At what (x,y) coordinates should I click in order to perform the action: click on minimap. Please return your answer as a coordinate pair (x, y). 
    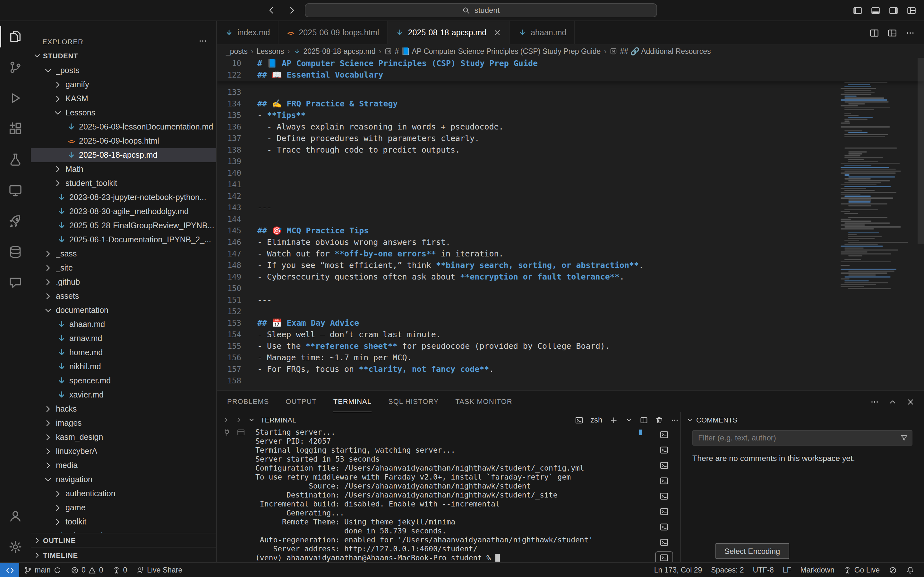
    Looking at the image, I should click on (877, 187).